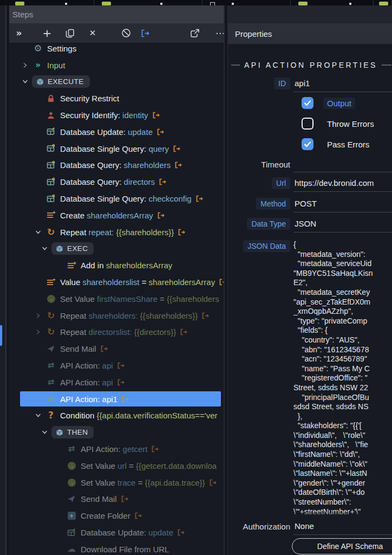 The height and width of the screenshot is (555, 392). Describe the element at coordinates (343, 205) in the screenshot. I see `method-select: POST` at that location.